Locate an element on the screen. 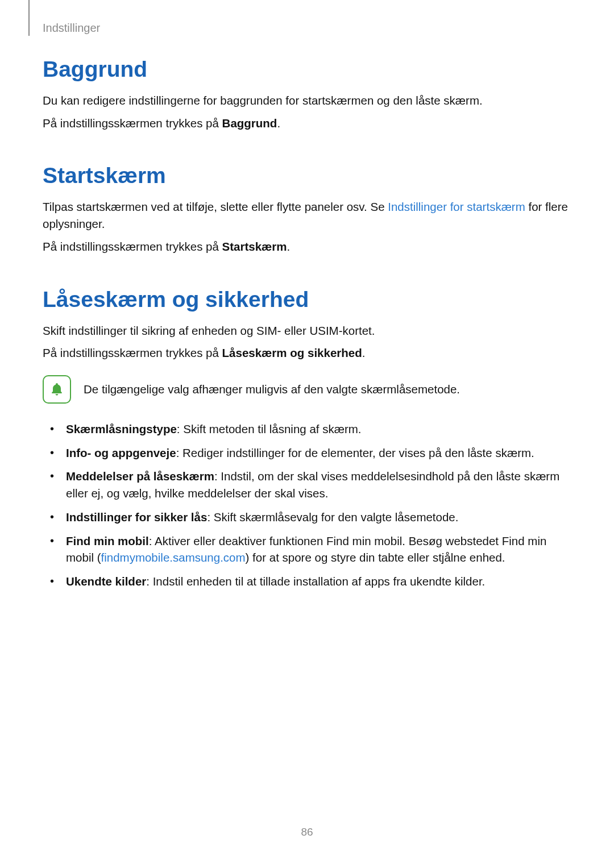 The image size is (614, 868). bold-text: Startskærm is located at coordinates (255, 247).